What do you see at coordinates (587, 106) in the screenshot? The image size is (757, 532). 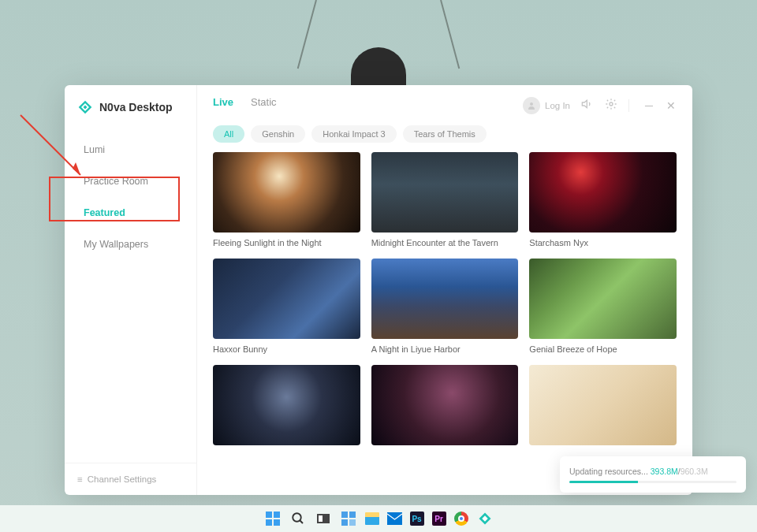 I see `volume-icon` at bounding box center [587, 106].